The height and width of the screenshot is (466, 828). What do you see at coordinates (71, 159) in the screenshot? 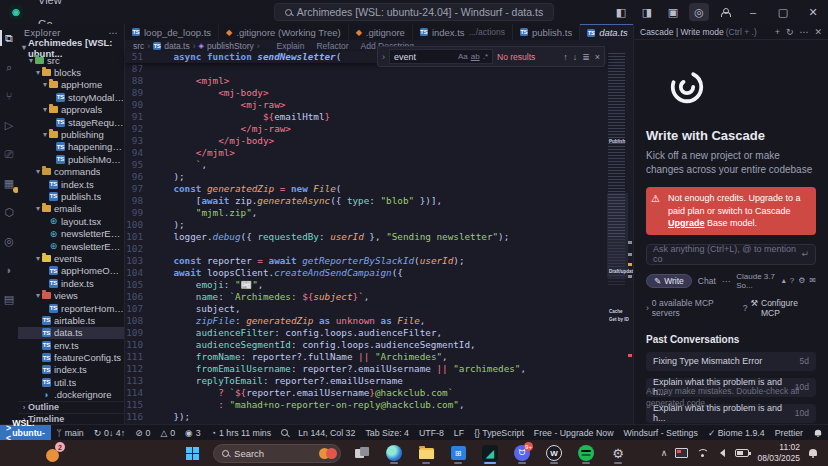
I see `tree-item-publishmodal-: TSpublishModal...` at bounding box center [71, 159].